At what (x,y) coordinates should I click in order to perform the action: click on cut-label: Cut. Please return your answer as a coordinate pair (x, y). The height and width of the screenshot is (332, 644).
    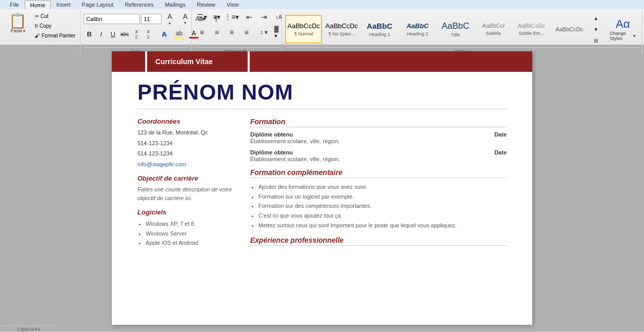
    Looking at the image, I should click on (45, 16).